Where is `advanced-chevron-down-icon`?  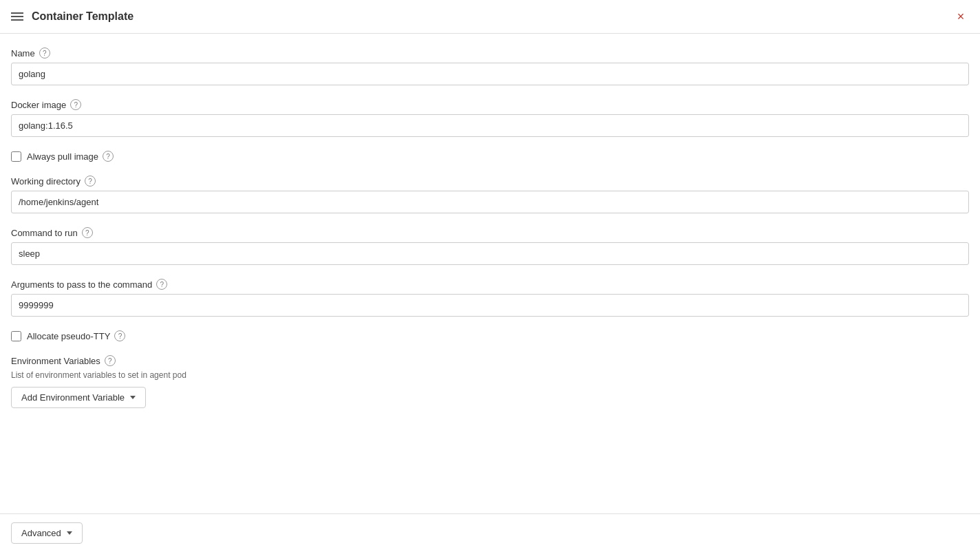 advanced-chevron-down-icon is located at coordinates (70, 533).